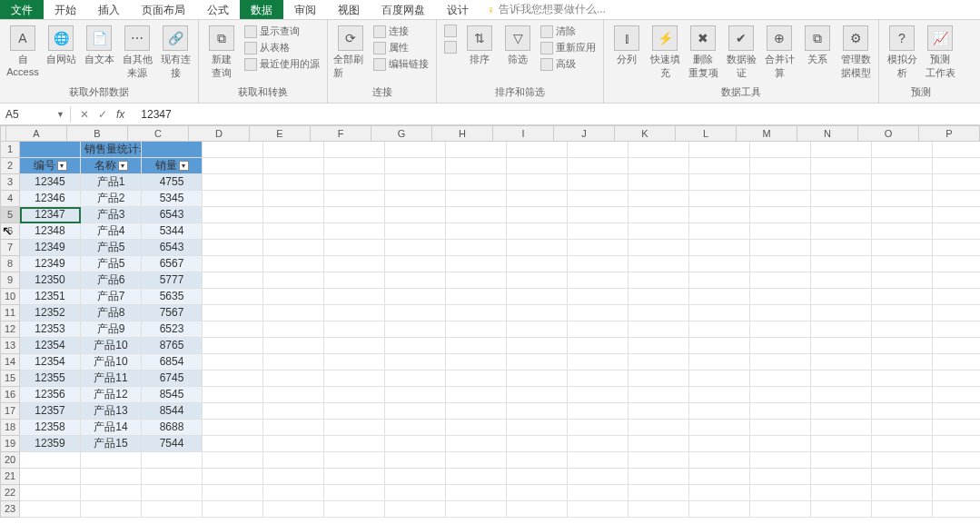 The width and height of the screenshot is (980, 524). I want to click on cell-F8, so click(354, 264).